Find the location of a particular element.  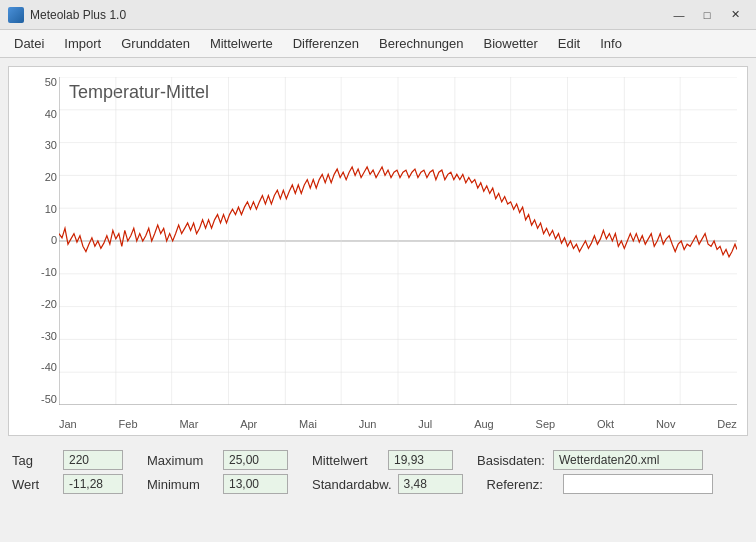

y-label-40: 40 is located at coordinates (51, 114).